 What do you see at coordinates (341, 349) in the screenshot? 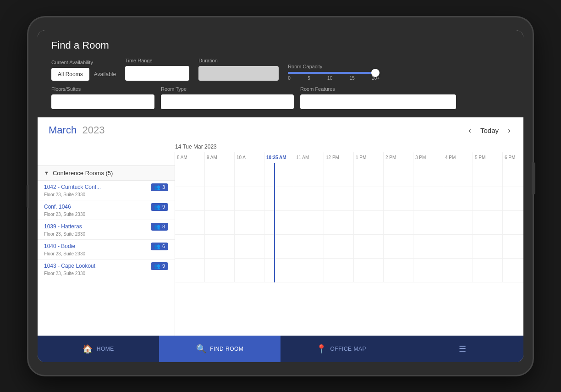
I see `nav-office-map: 📍 OFFICE MAP` at bounding box center [341, 349].